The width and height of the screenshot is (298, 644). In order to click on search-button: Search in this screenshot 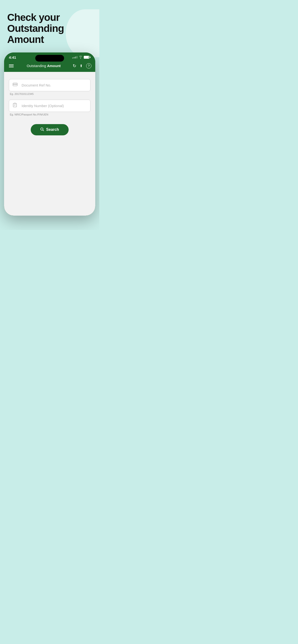, I will do `click(50, 130)`.